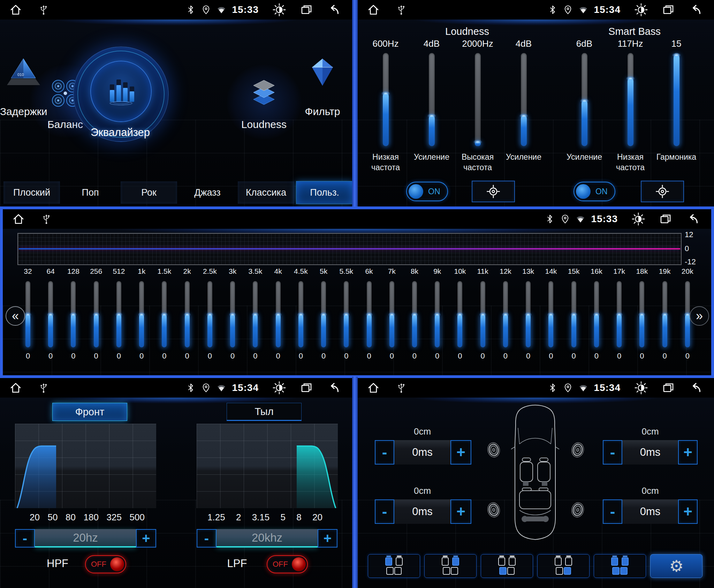 The image size is (714, 588). I want to click on eq-band: 9k 0, so click(437, 314).